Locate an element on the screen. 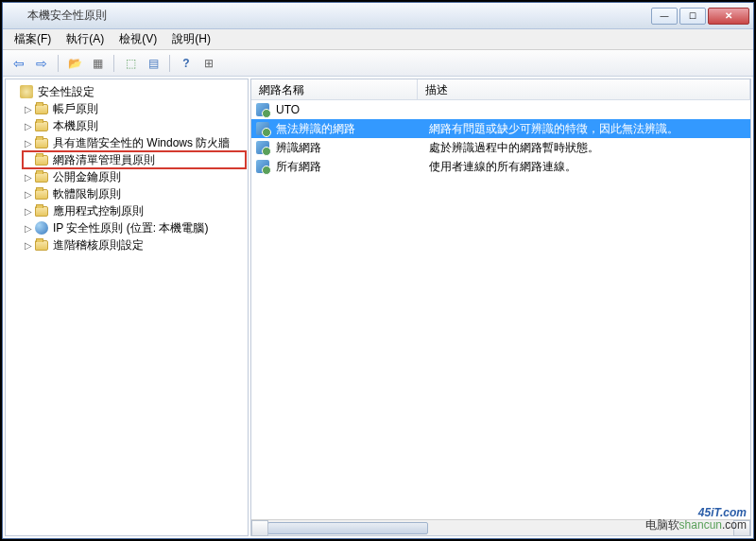 The height and width of the screenshot is (541, 756). tree-item-3: 網路清單管理員原則 is located at coordinates (134, 160).